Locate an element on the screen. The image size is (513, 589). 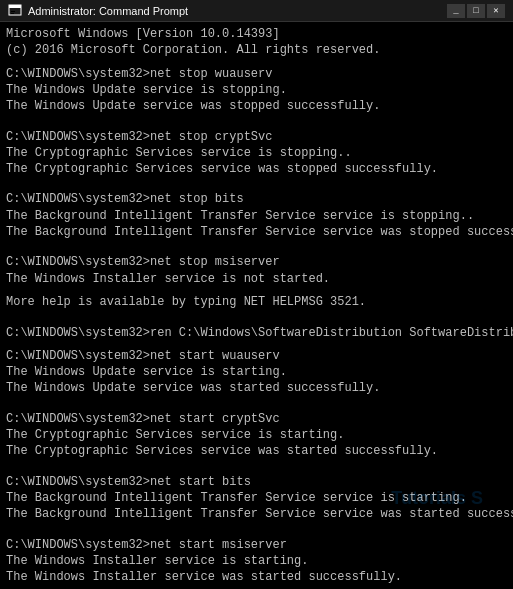
title-bar-text: Administrator: Command Prompt is located at coordinates (234, 11).